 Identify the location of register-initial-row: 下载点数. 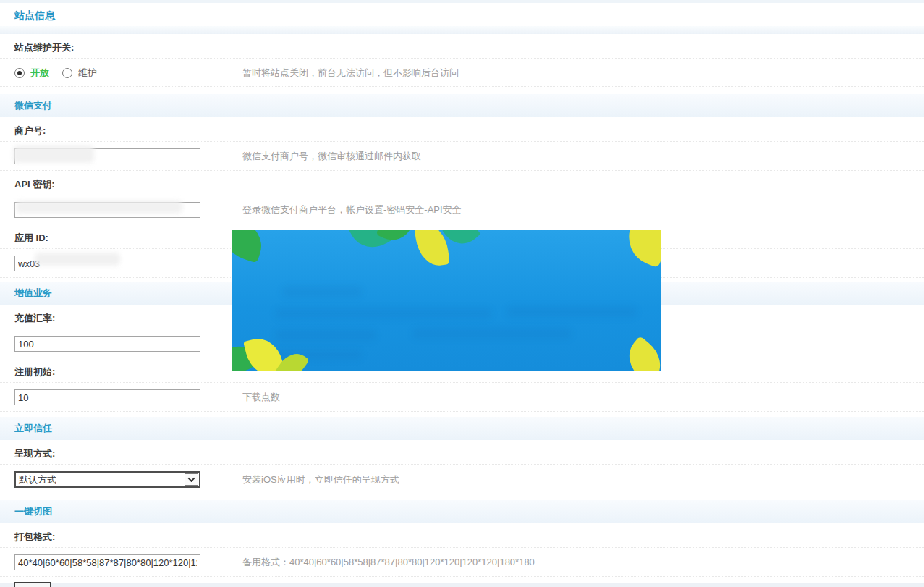
(462, 397).